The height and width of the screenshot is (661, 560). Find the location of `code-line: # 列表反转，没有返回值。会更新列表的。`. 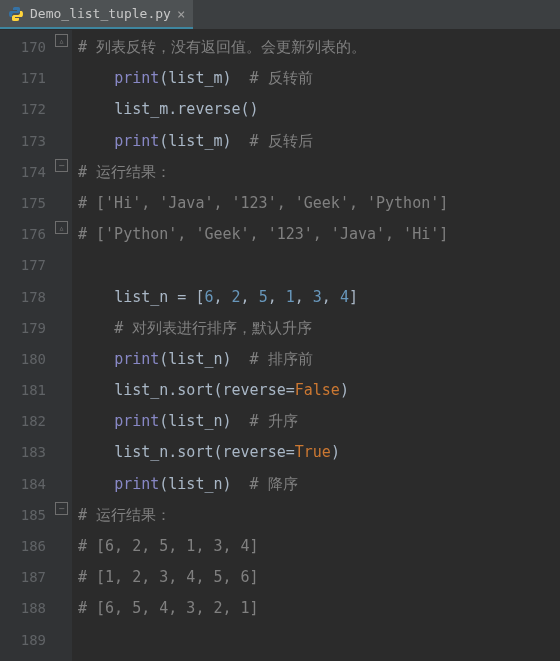

code-line: # 列表反转，没有返回值。会更新列表的。 is located at coordinates (319, 48).